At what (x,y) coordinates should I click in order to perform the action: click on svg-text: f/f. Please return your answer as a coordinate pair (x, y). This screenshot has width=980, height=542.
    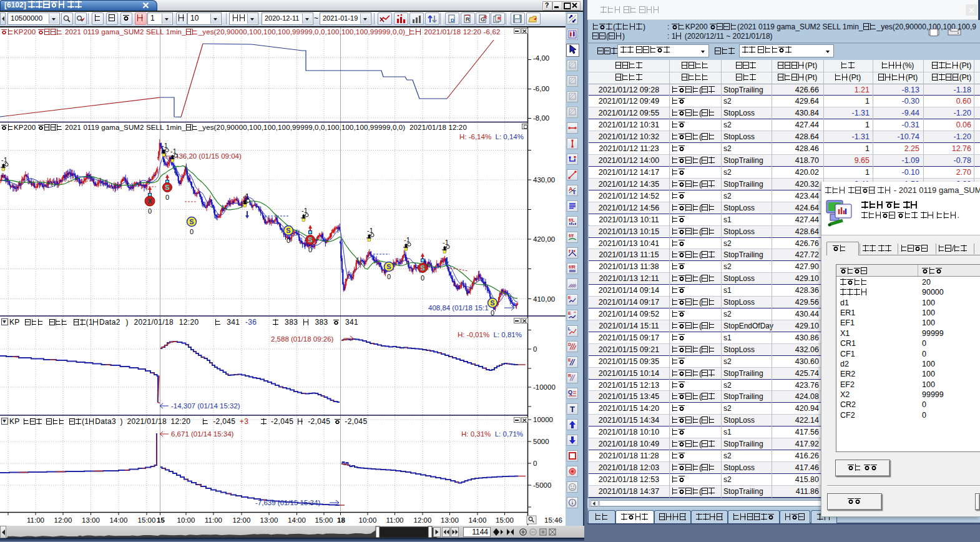
    Looking at the image, I should click on (571, 236).